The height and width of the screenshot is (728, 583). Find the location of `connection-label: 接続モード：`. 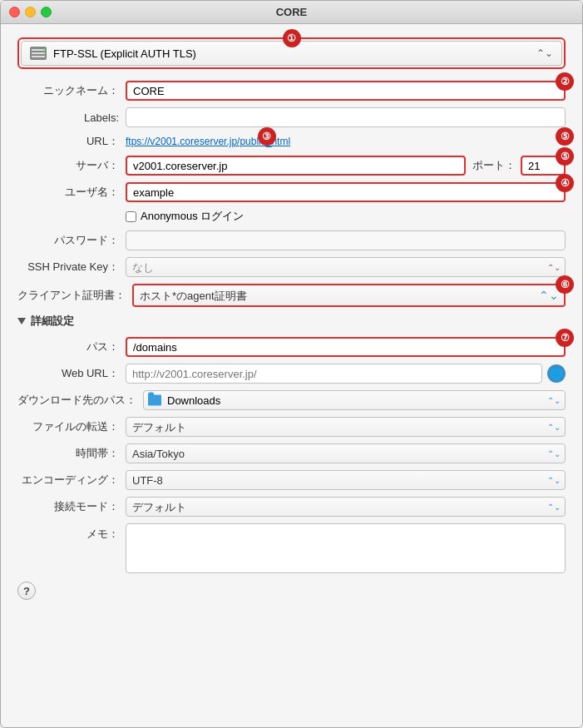

connection-label: 接続モード： is located at coordinates (72, 507).